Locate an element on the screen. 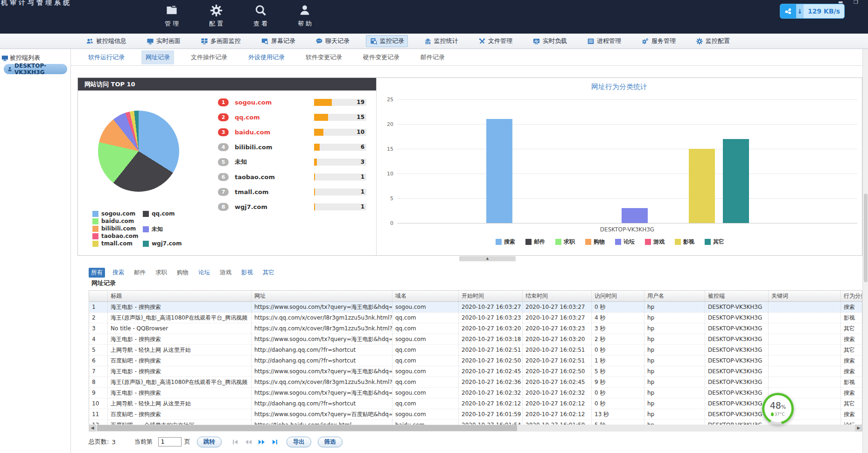 This screenshot has height=453, width=868. table-row: 10上网导航 - 轻快上网 从这里开始http://daohang.qq.com… is located at coordinates (476, 404).